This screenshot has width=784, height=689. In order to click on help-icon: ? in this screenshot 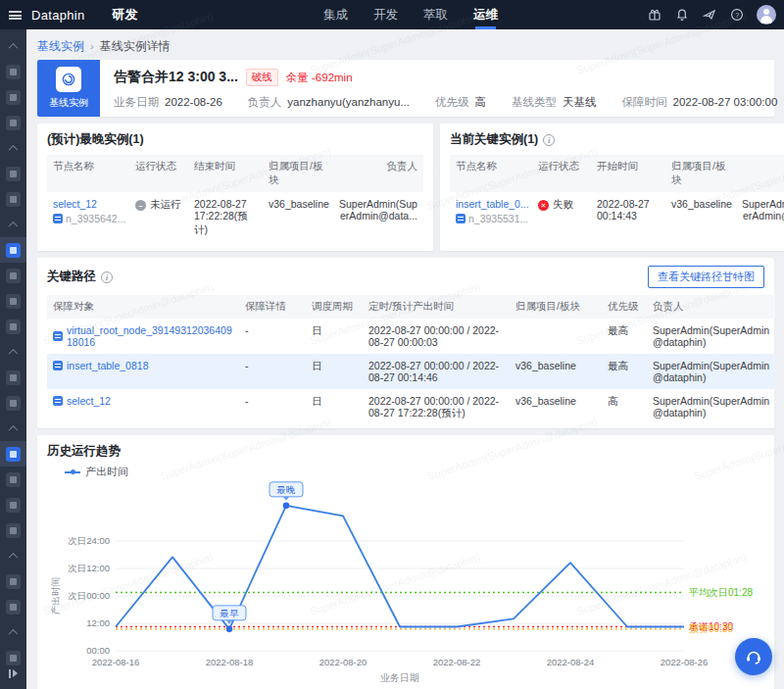, I will do `click(737, 16)`.